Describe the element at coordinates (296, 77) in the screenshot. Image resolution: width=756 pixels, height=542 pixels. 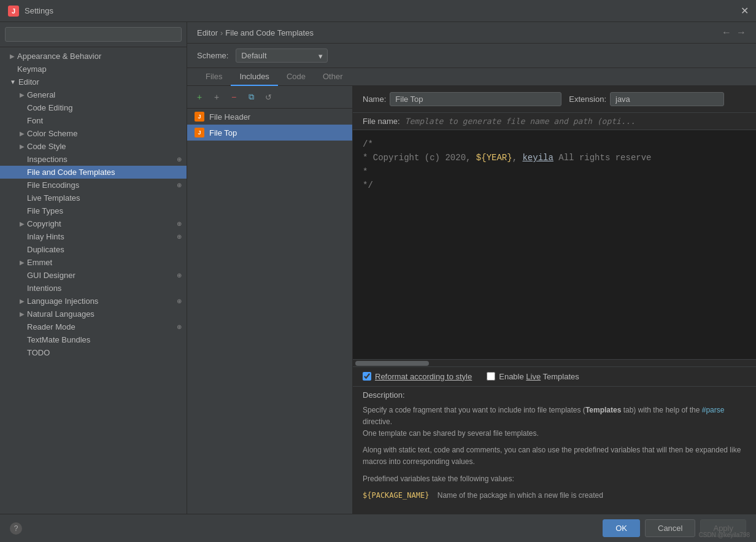
I see `tab-code: Code` at that location.